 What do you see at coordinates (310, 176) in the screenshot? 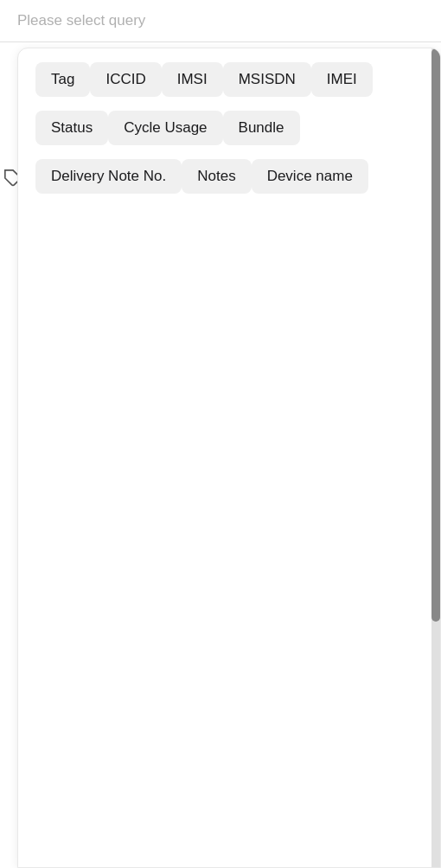
I see `dropdown-item-device-name: Device name` at bounding box center [310, 176].